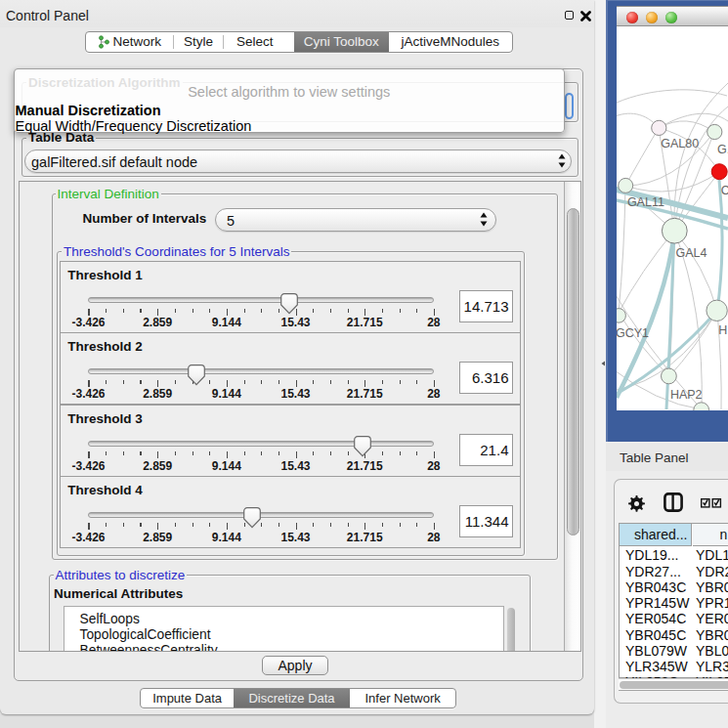 The height and width of the screenshot is (728, 728). I want to click on svg-text: C, so click(725, 191).